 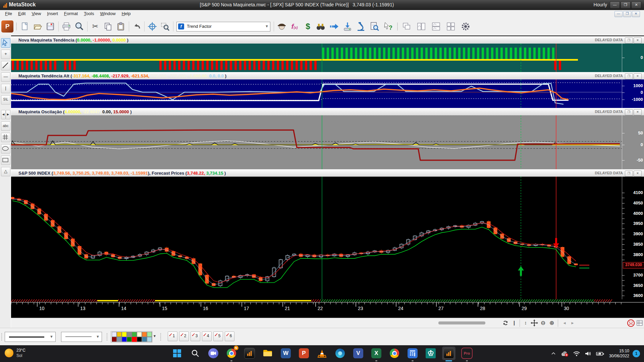 What do you see at coordinates (334, 26) in the screenshot?
I see `forecaster-arrow-icon` at bounding box center [334, 26].